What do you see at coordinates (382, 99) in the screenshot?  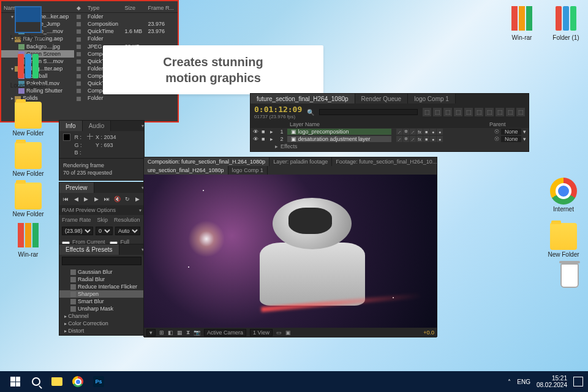 I see `timeline-tab-2: Render Queue` at bounding box center [382, 99].